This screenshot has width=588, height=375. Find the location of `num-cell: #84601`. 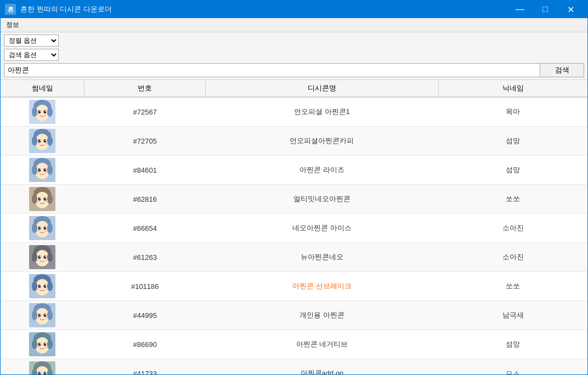

num-cell: #84601 is located at coordinates (145, 170).